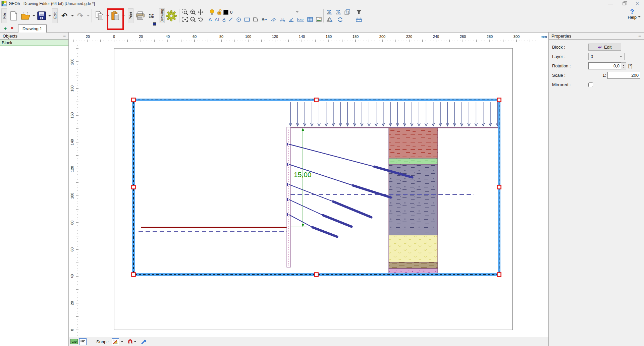 The height and width of the screenshot is (346, 644). I want to click on close-button: ×, so click(637, 4).